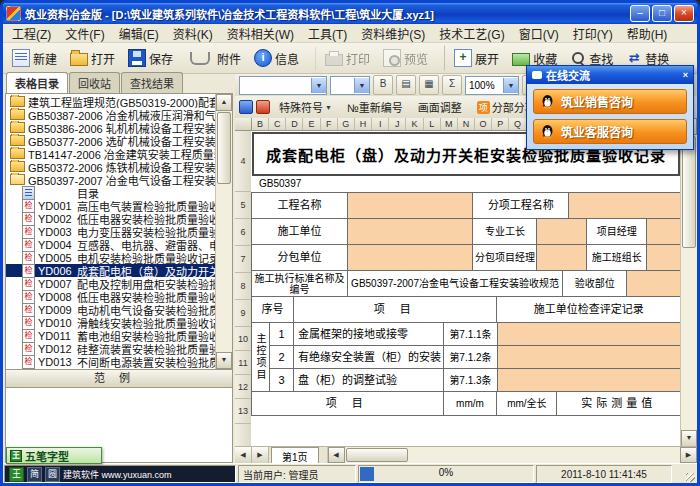 The height and width of the screenshot is (486, 700). I want to click on column-letter: M, so click(450, 124).